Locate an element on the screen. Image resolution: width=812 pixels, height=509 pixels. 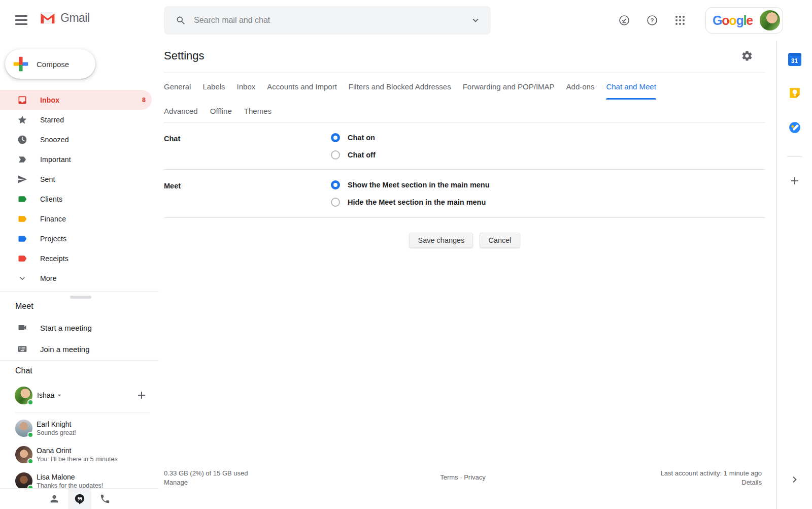
settings-actions: Save changes Cancel is located at coordinates (465, 240).